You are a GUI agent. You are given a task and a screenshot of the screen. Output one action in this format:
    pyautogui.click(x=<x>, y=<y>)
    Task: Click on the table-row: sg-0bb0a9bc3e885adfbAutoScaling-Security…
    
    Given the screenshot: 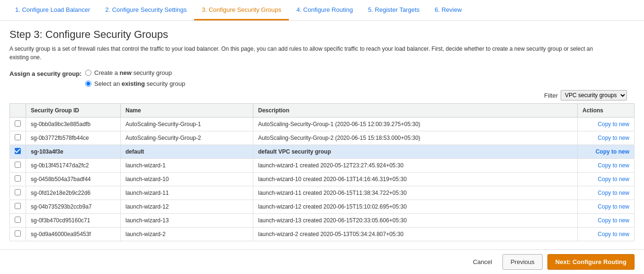 What is the action you would take?
    pyautogui.click(x=322, y=124)
    